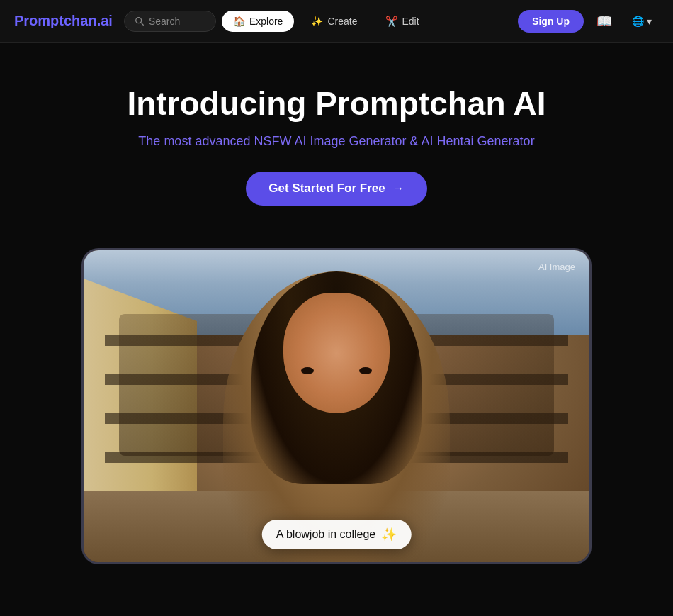  I want to click on signup-label: Sign Up, so click(551, 21).